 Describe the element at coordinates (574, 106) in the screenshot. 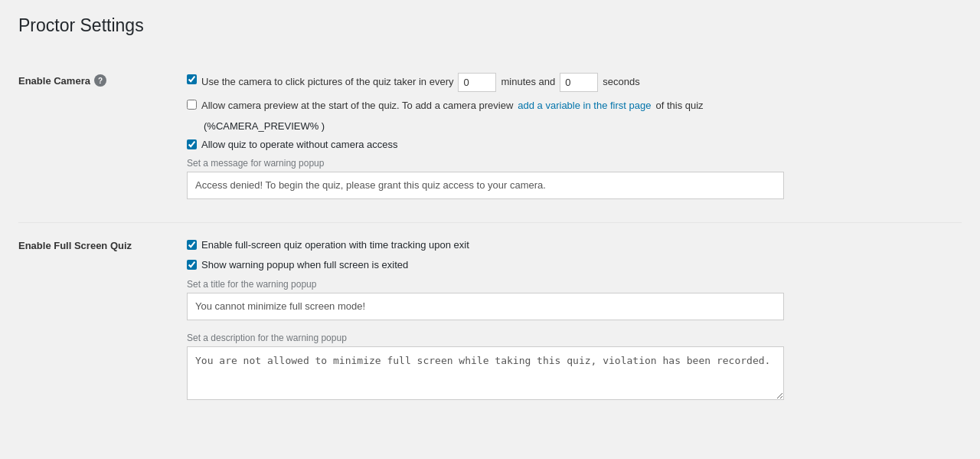

I see `camera-preview-row: Allow camera preview at the start of the…` at that location.